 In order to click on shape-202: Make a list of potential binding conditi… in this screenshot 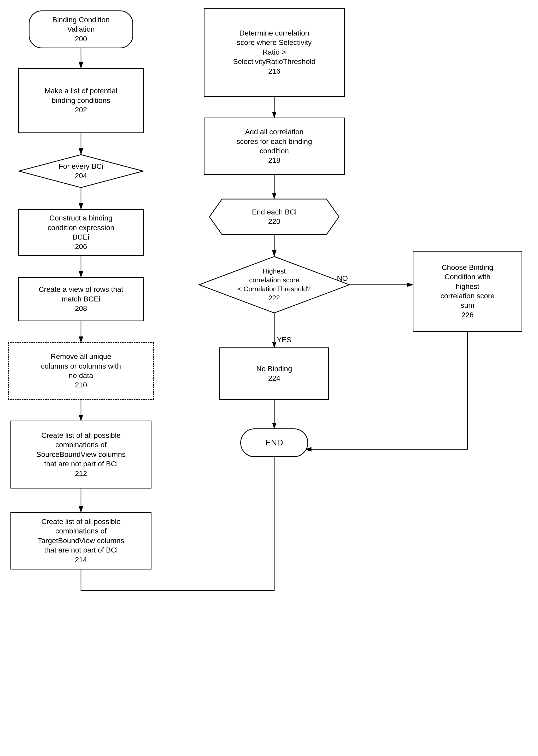, I will do `click(81, 101)`.